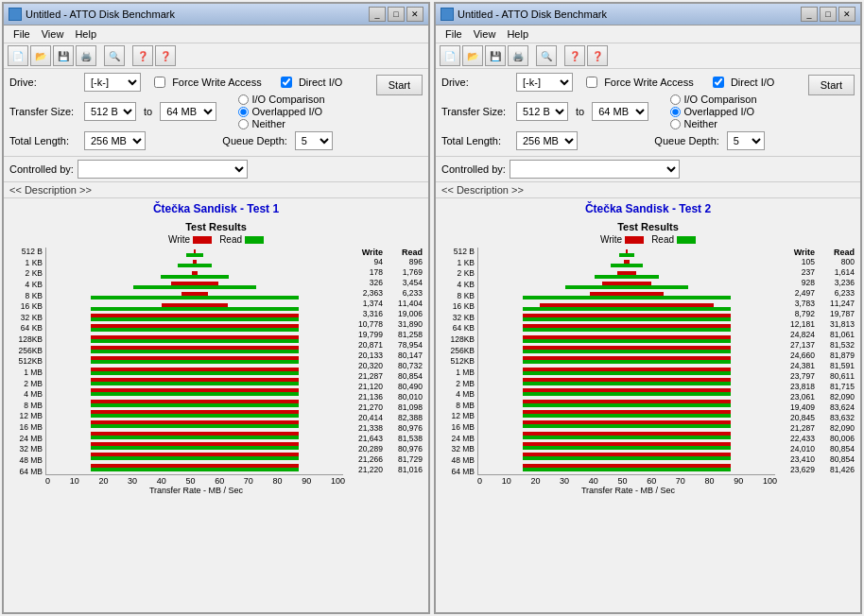 The image size is (864, 616). What do you see at coordinates (365, 324) in the screenshot?
I see `write-value: 10,778` at bounding box center [365, 324].